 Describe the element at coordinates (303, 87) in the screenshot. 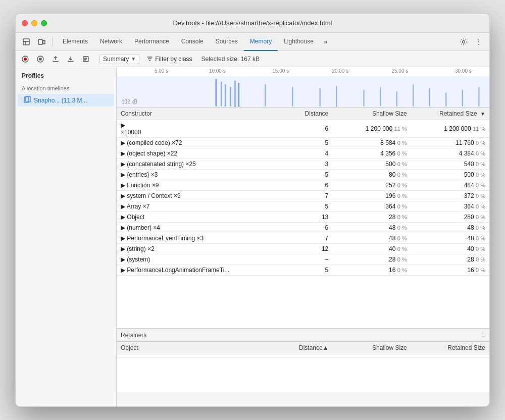

I see `timeline-area: 5.00 s 10.00 s 15.00 s 20.00 s 25.00 s 3…` at that location.